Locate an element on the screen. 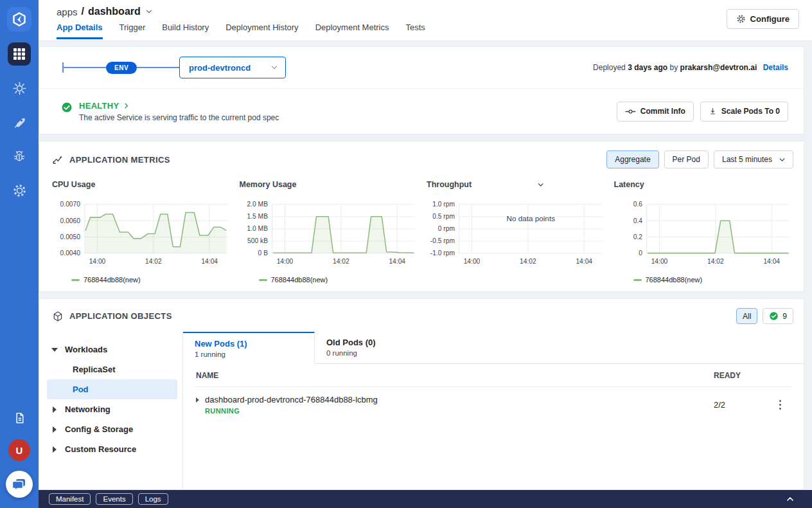  sidebar-item-operations is located at coordinates (19, 88).